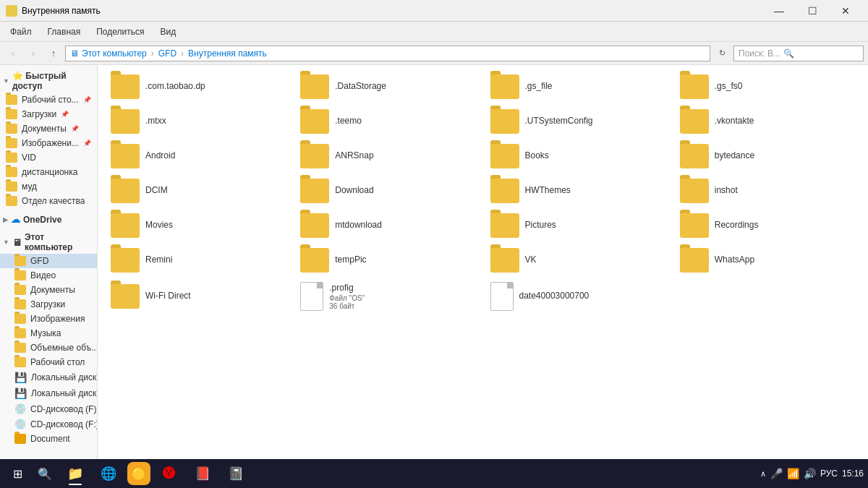  I want to click on sidebar-item-video: Видео, so click(48, 275).